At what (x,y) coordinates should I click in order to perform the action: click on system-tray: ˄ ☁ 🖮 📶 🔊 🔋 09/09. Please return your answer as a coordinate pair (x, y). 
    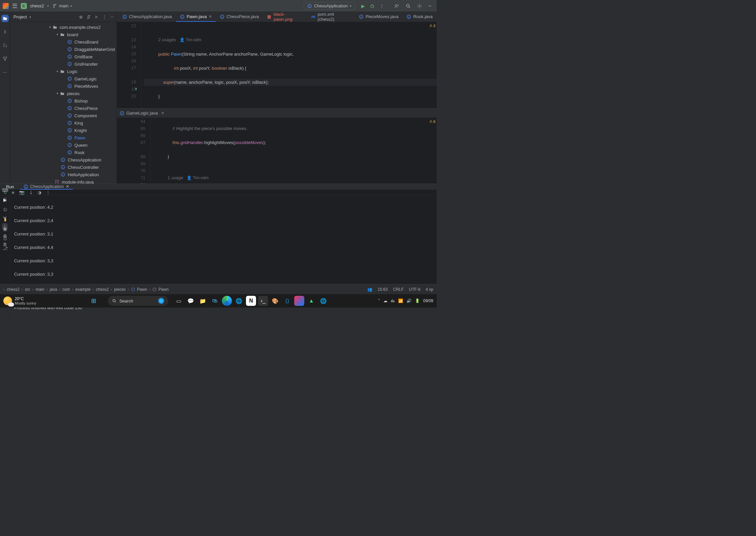
    Looking at the image, I should click on (405, 301).